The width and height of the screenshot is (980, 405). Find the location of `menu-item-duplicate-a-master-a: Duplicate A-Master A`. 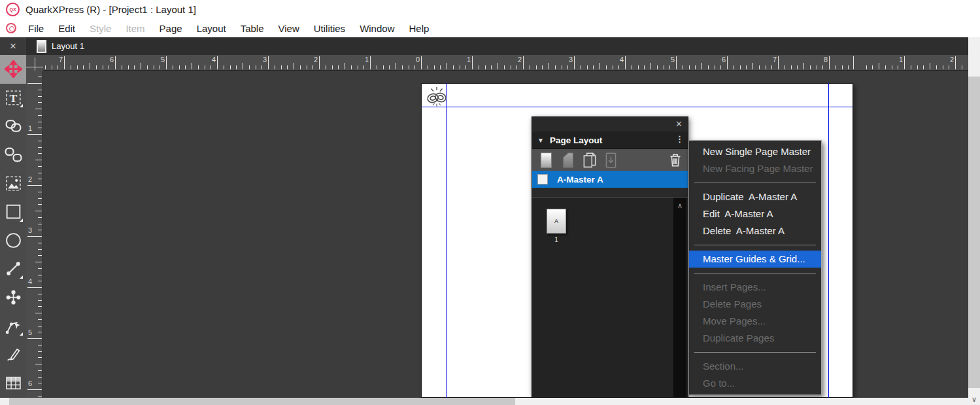

menu-item-duplicate-a-master-a: Duplicate A-Master A is located at coordinates (755, 197).